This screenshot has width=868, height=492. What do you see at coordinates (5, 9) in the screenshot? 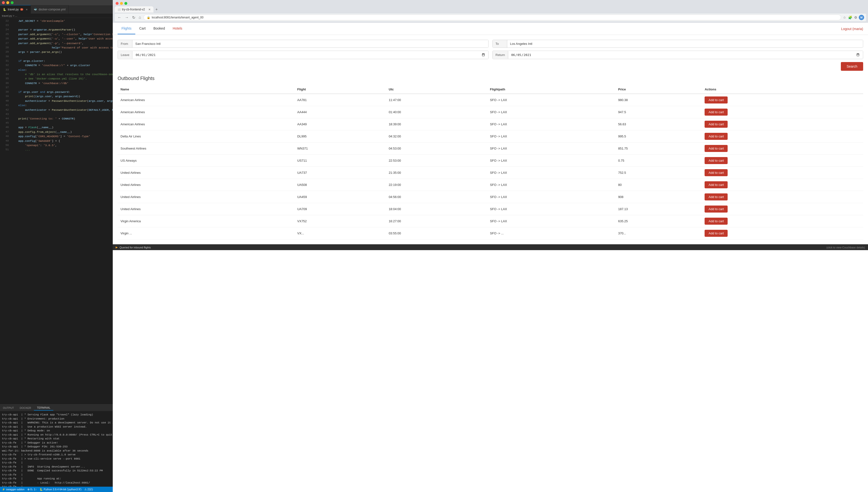
I see `python-icon: 🐍` at bounding box center [5, 9].